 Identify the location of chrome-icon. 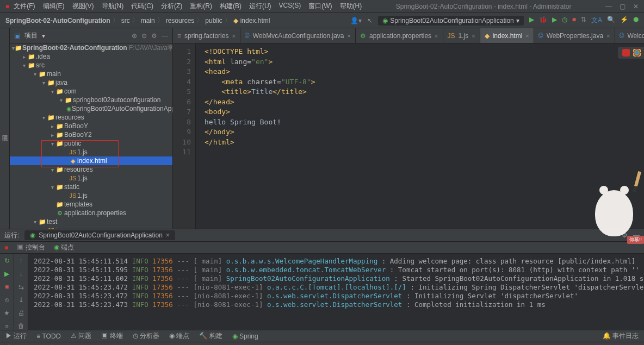
(637, 53).